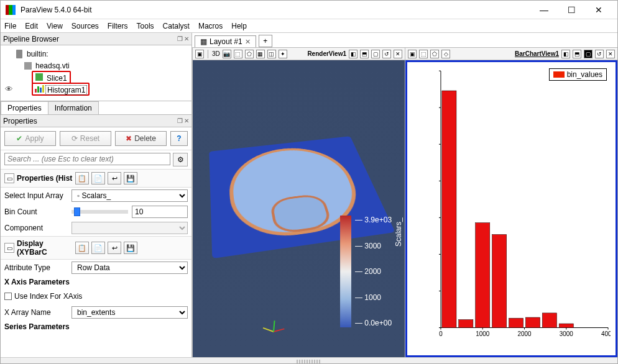 The image size is (618, 364). Describe the element at coordinates (145, 26) in the screenshot. I see `menu-tools: Tools` at that location.